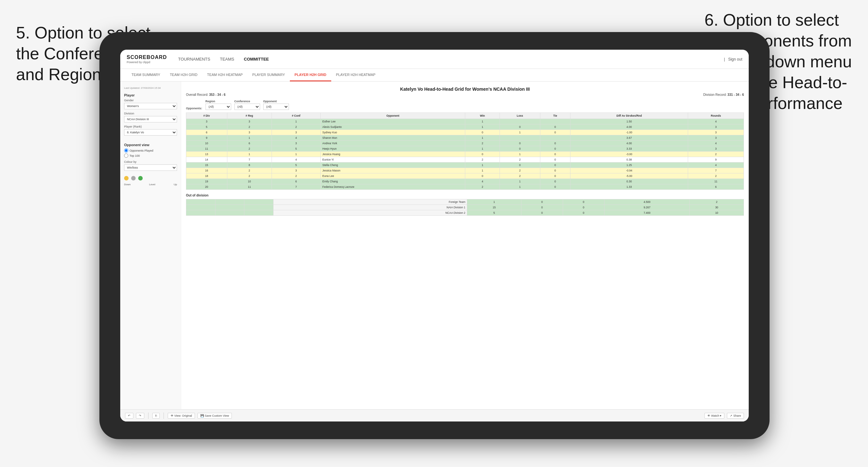 This screenshot has width=868, height=467. What do you see at coordinates (194, 59) in the screenshot?
I see `nav-item-tournaments: TOURNAMENTS` at bounding box center [194, 59].